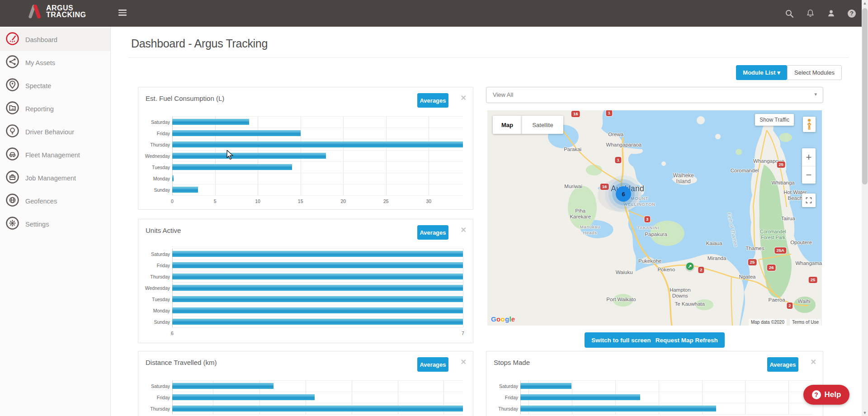 The height and width of the screenshot is (416, 868). What do you see at coordinates (154, 156) in the screenshot?
I see `category-label: Wednesday` at bounding box center [154, 156].